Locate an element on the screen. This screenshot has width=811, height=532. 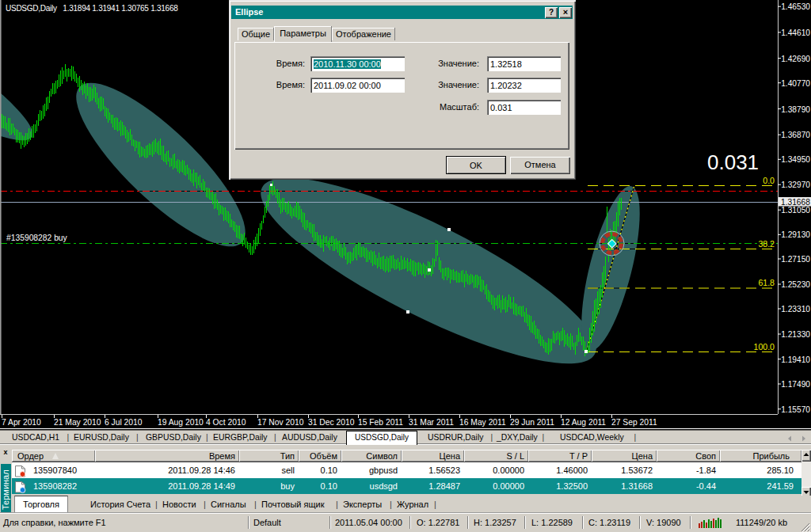
svg-text: 38.2 is located at coordinates (767, 244).